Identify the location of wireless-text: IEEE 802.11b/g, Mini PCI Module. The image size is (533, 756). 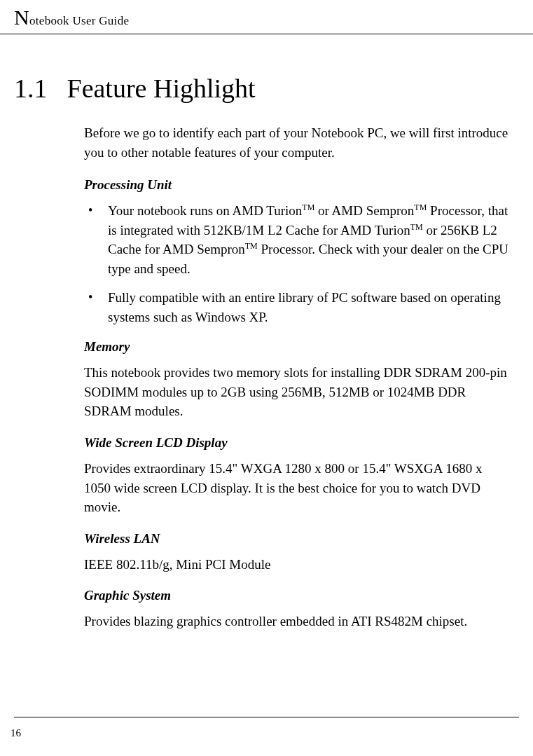
(298, 565).